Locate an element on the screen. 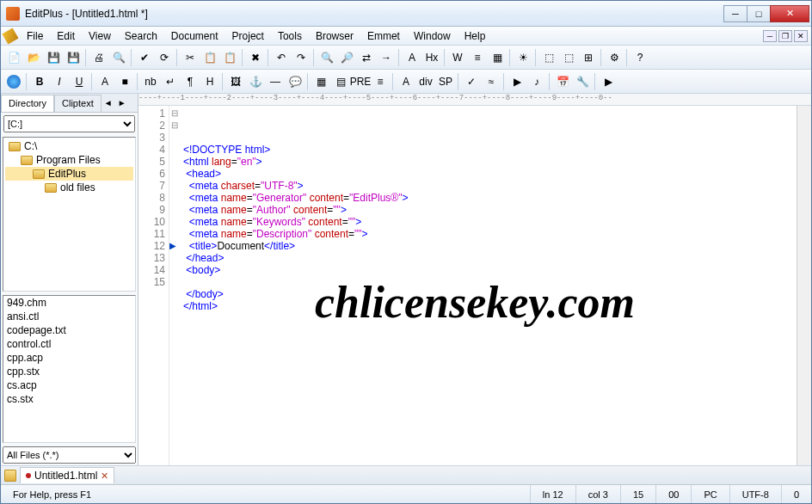 The image size is (812, 504). pre-button: PRE is located at coordinates (360, 82).